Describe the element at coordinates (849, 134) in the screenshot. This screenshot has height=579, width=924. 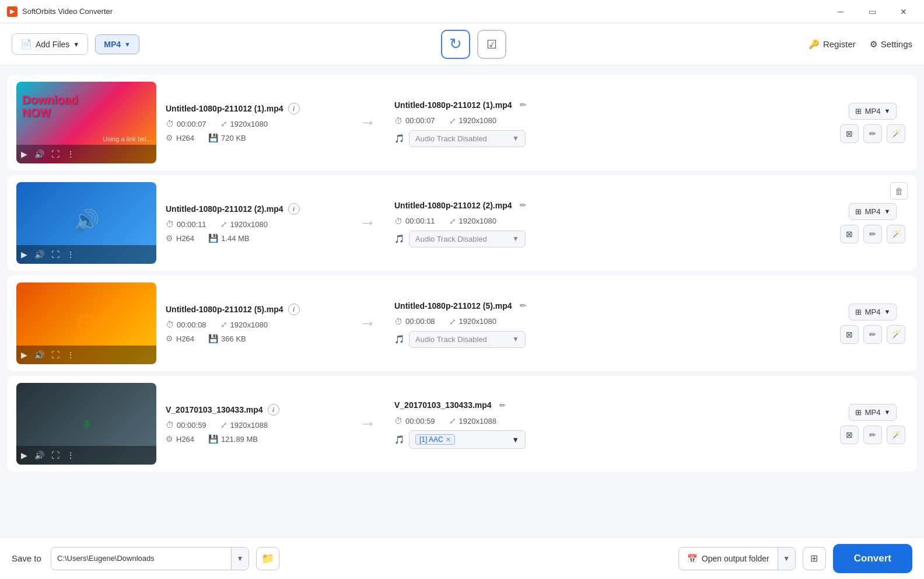
I see `crop-button-1: ⊠` at that location.